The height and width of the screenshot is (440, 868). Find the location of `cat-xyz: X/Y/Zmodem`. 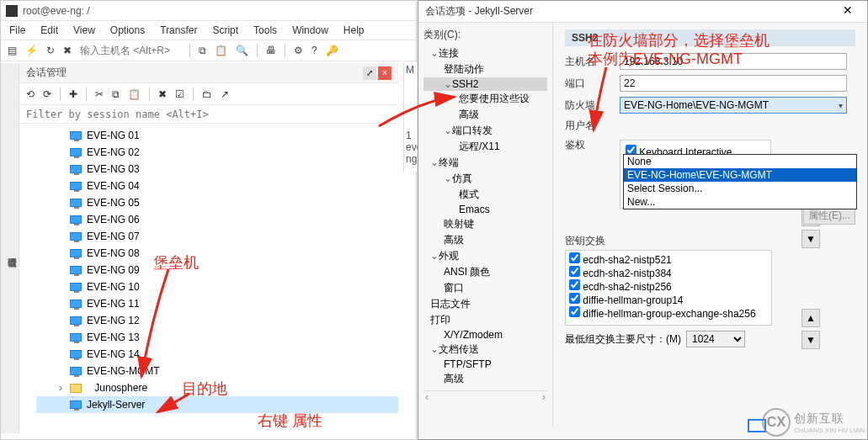

cat-xyz: X/Y/Zmodem is located at coordinates (485, 335).